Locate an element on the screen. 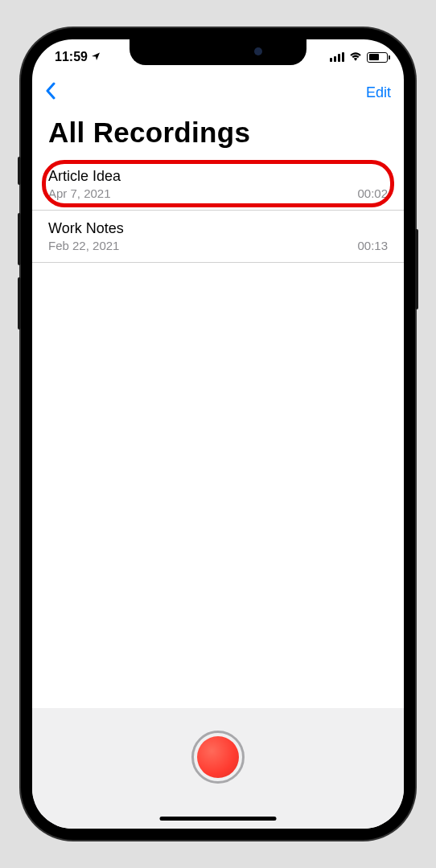  location-icon is located at coordinates (96, 58).